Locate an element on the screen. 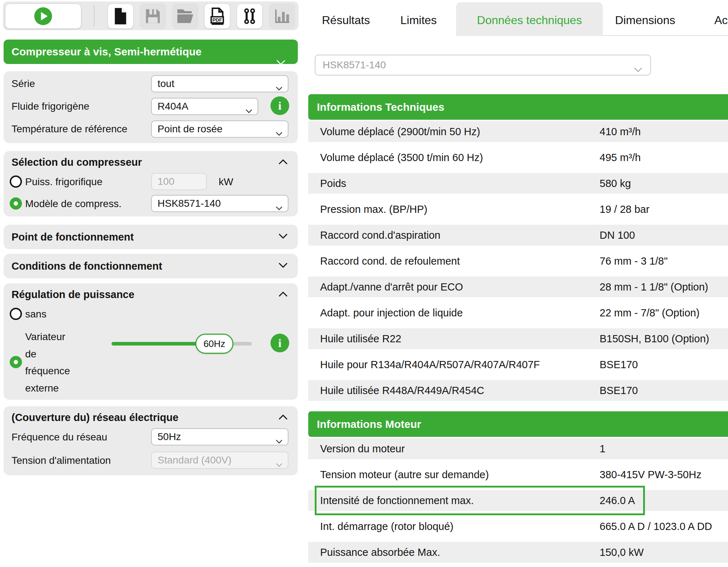 The height and width of the screenshot is (567, 728). section-header-informations-moteur: Informations Moteur is located at coordinates (518, 424).